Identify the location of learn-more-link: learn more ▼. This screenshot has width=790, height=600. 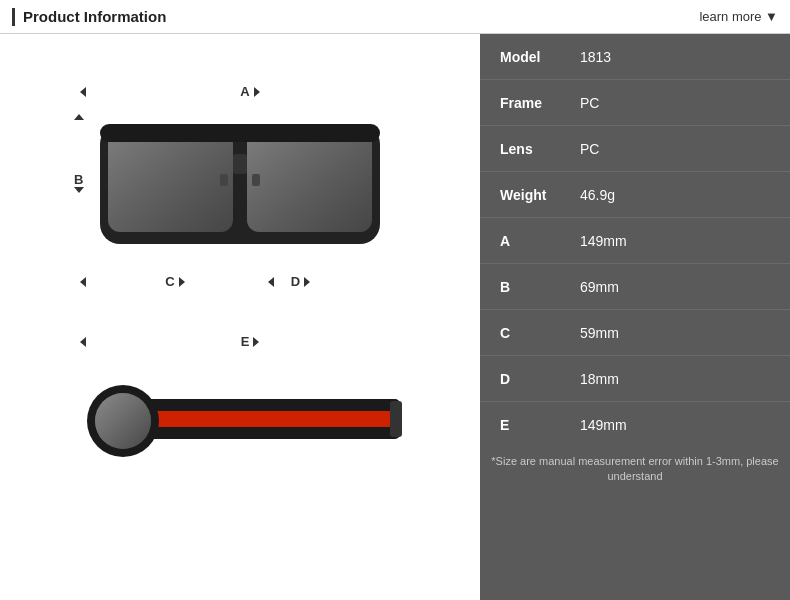
(738, 16).